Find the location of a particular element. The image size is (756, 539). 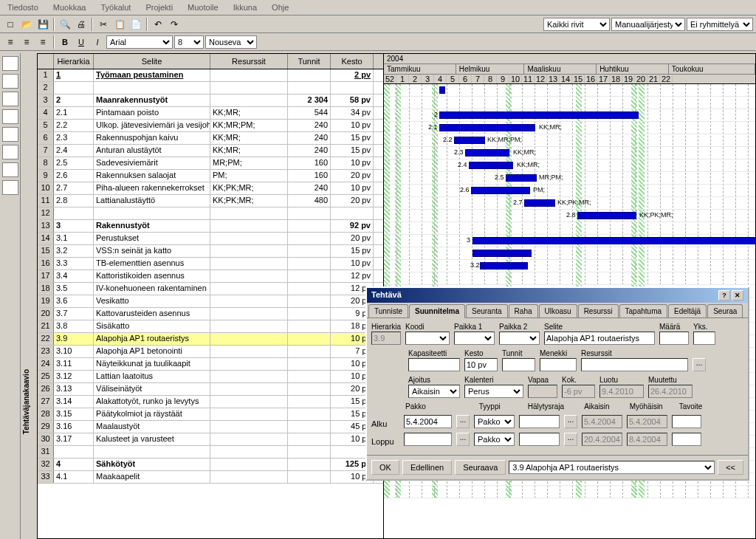

preview-icon: 🔍 is located at coordinates (65, 24).